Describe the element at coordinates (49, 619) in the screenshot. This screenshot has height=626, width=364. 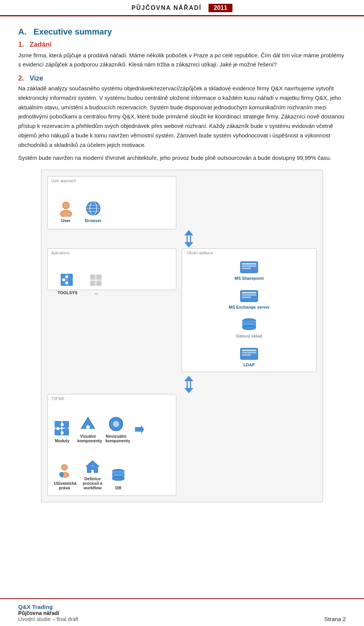
I see `footer-document: Úvodní studie – final draft` at that location.